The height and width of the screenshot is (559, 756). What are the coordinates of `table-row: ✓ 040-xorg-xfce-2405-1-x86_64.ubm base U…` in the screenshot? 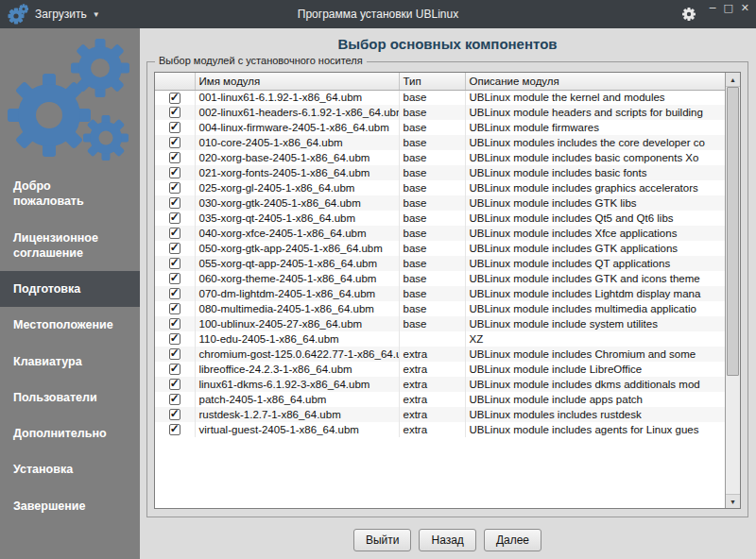 It's located at (440, 233).